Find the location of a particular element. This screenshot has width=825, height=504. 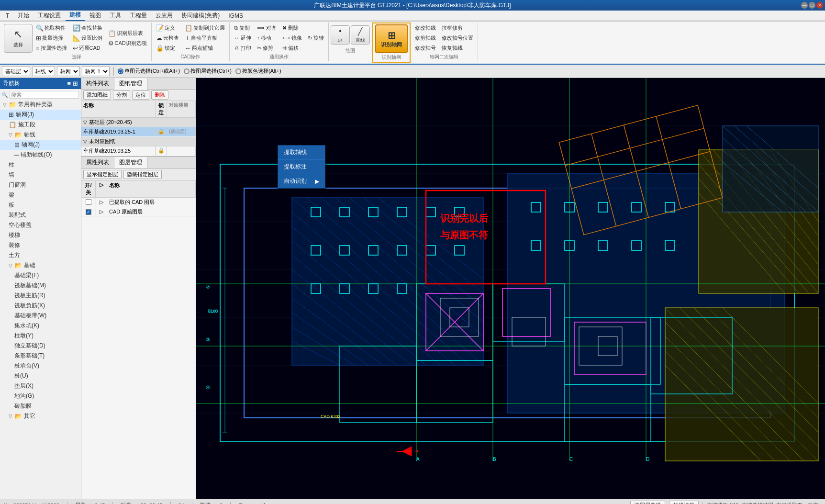

tree-sump: 集水坑(K) is located at coordinates (40, 325).